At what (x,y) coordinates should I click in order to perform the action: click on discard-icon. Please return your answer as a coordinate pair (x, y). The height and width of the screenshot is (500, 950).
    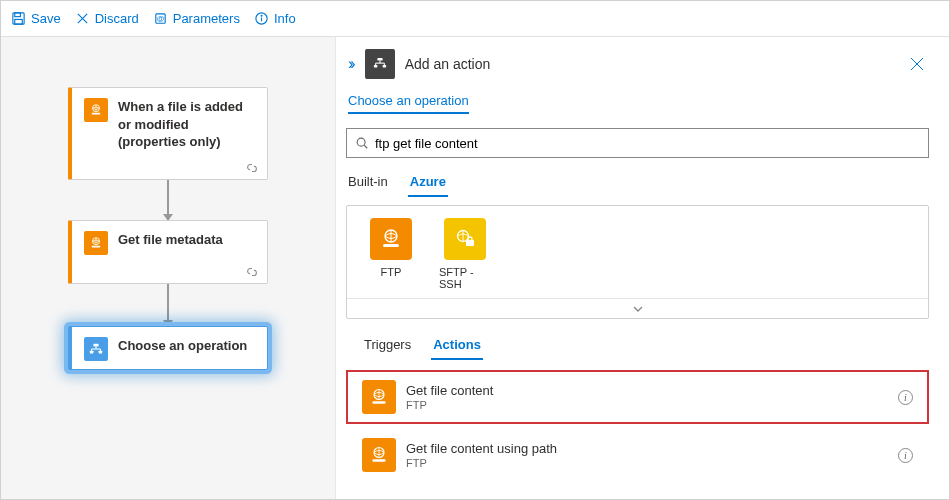
    Looking at the image, I should click on (82, 18).